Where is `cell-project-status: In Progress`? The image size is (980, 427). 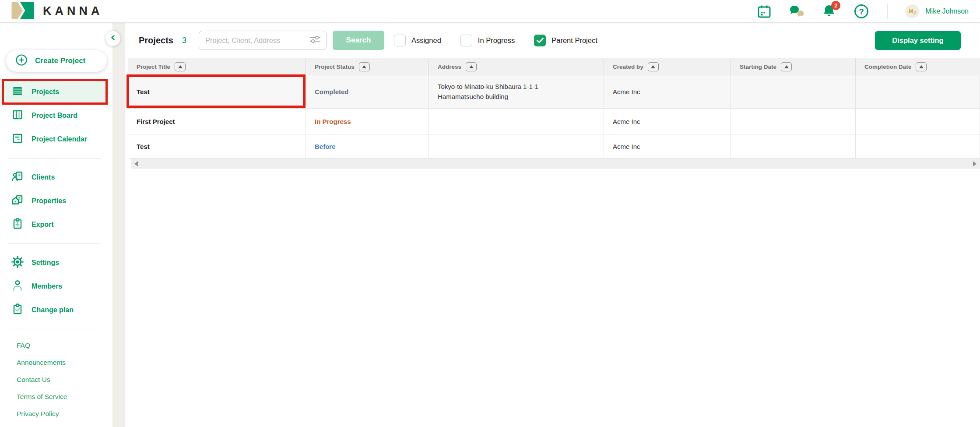 cell-project-status: In Progress is located at coordinates (368, 121).